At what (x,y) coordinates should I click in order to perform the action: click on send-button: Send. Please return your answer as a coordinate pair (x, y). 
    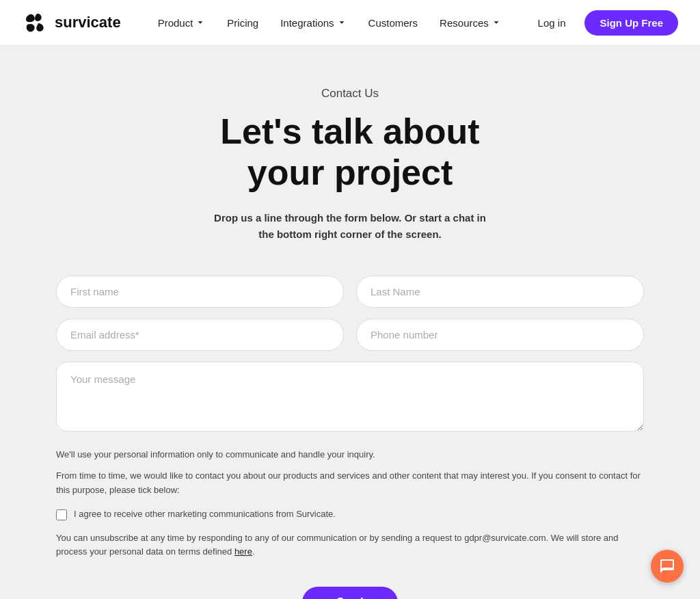
    Looking at the image, I should click on (350, 593).